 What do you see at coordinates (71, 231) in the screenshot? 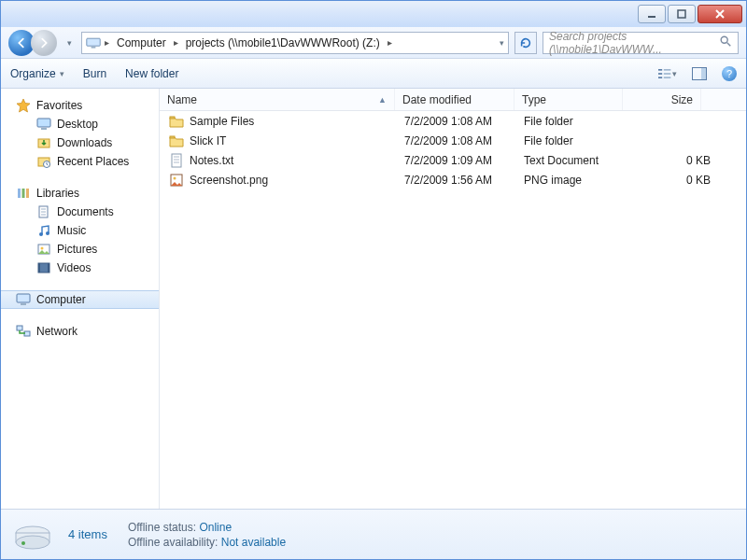
I see `nav-label: Music` at bounding box center [71, 231].